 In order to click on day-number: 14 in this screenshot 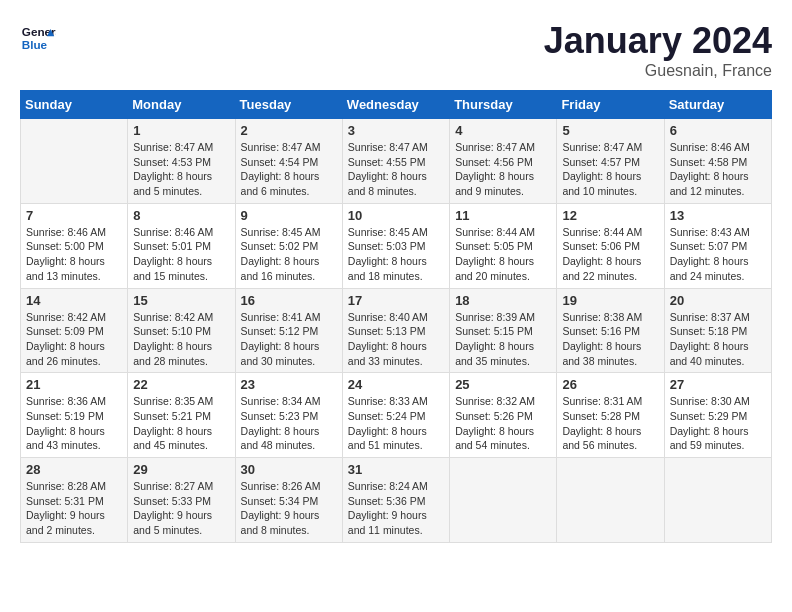, I will do `click(74, 300)`.